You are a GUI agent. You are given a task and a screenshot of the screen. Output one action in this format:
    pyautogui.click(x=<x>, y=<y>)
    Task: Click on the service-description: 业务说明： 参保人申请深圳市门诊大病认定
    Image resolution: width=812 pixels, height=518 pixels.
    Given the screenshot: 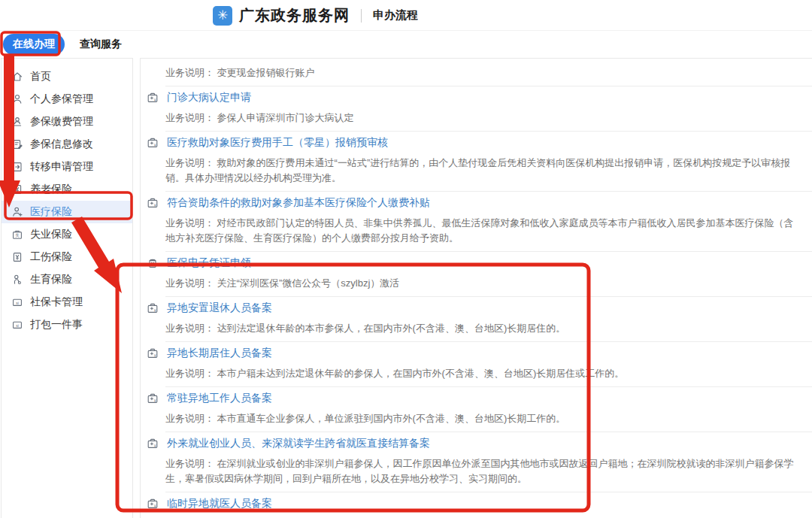 What is the action you would take?
    pyautogui.click(x=483, y=118)
    